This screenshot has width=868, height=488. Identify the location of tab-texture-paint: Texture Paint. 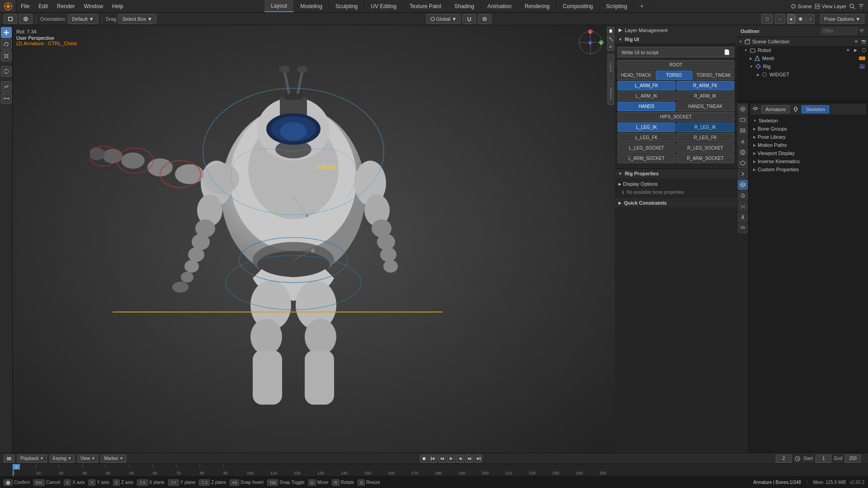
(426, 6).